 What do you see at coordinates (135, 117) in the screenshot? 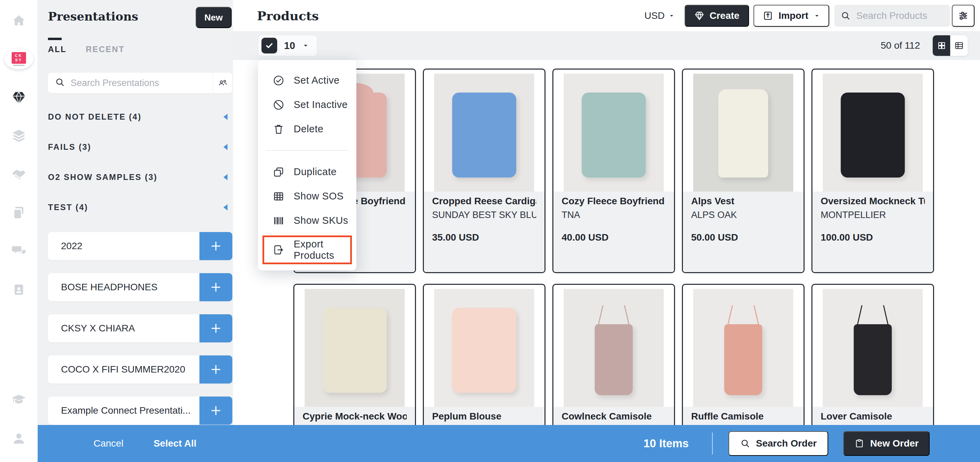
I see `group-do-not-delete: DO NOT DELETE (4)` at bounding box center [135, 117].